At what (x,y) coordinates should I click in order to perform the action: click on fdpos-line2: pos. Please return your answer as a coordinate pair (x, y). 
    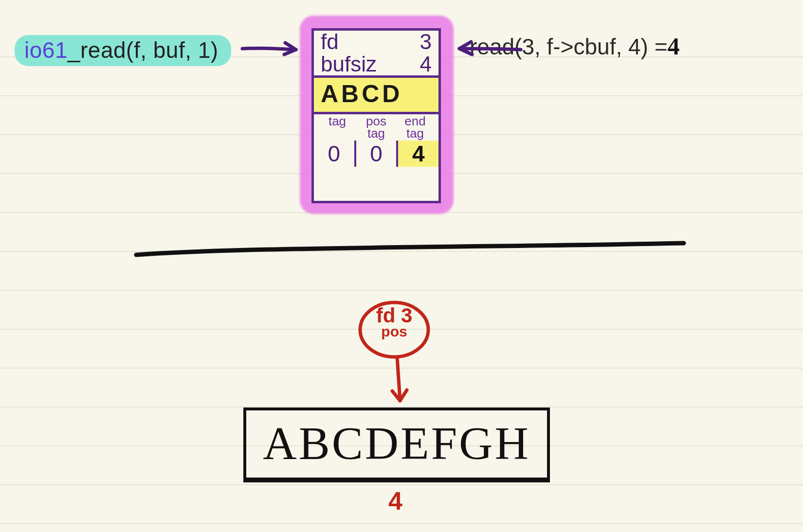
    Looking at the image, I should click on (394, 332).